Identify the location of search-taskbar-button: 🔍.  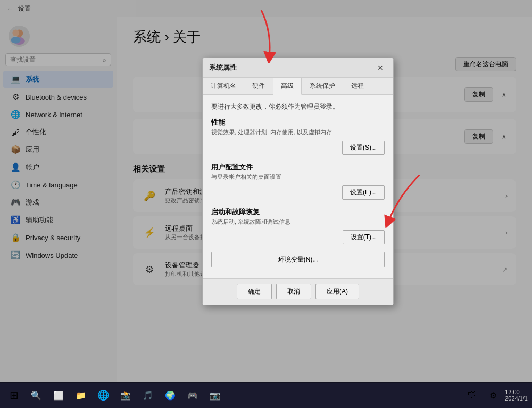
(36, 395).